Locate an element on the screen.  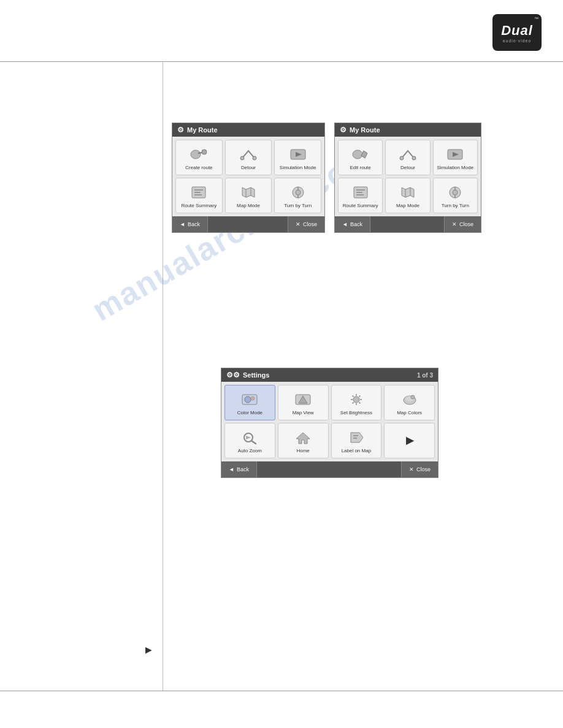
detour-icon-left is located at coordinates (248, 154).